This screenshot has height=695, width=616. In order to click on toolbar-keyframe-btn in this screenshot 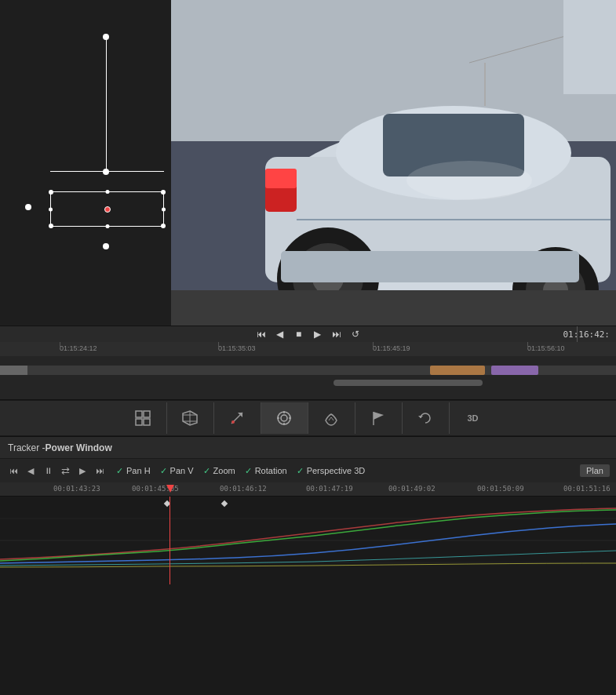, I will do `click(144, 418)`.